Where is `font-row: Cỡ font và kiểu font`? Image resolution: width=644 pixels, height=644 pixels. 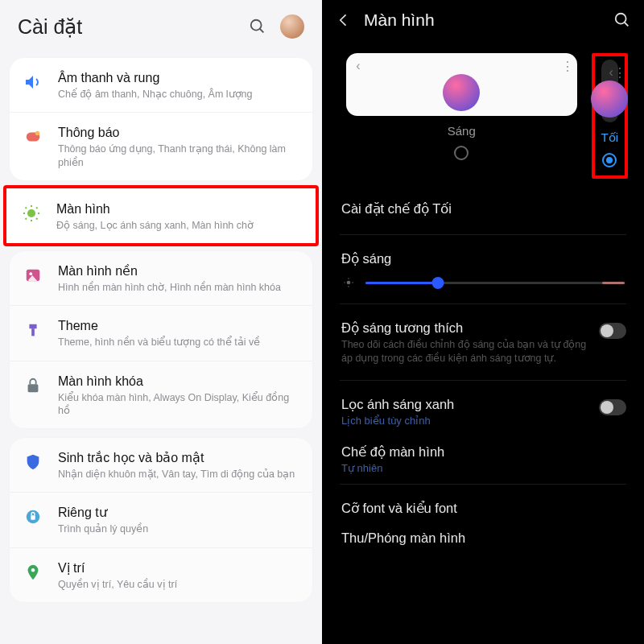 font-row: Cỡ font và kiểu font is located at coordinates (483, 509).